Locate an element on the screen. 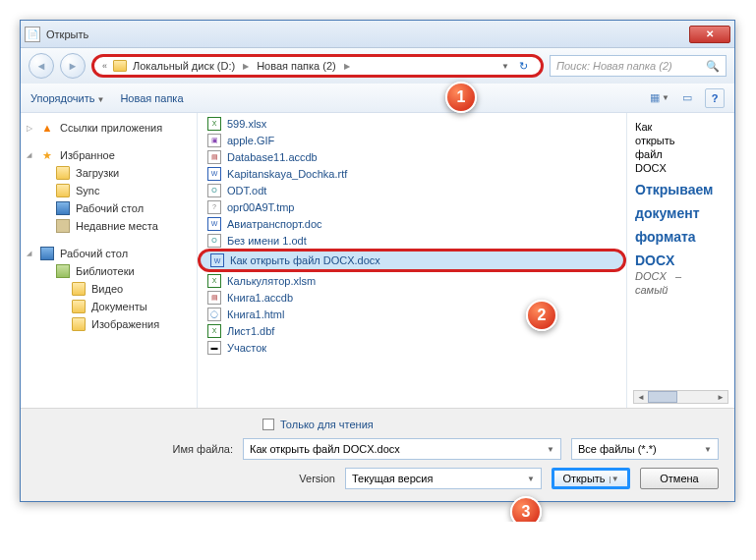 Image resolution: width=756 pixels, height=560 pixels. scrollbar: ◄► is located at coordinates (680, 397).